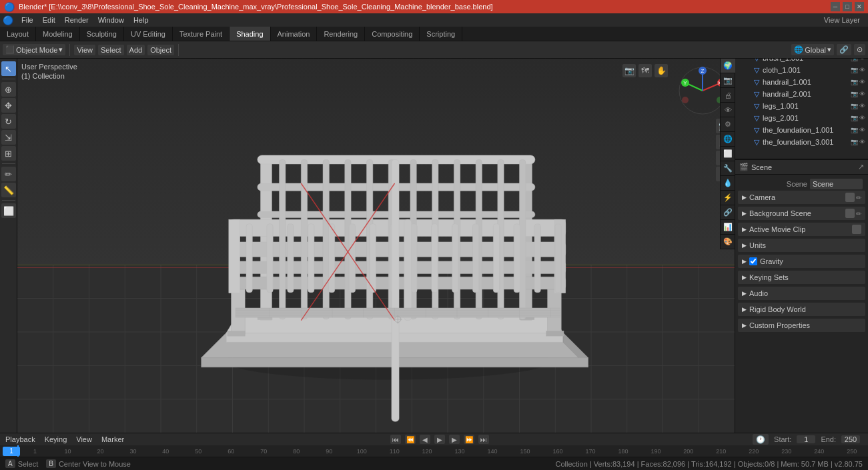 This screenshot has height=470, width=868. What do you see at coordinates (802, 70) in the screenshot?
I see `outliner-item-cloth: ▽ cloth_1.001 📷 👁` at bounding box center [802, 70].